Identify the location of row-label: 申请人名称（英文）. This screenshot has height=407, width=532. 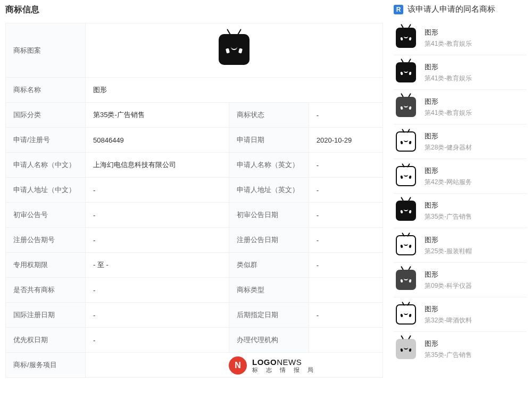
(269, 165).